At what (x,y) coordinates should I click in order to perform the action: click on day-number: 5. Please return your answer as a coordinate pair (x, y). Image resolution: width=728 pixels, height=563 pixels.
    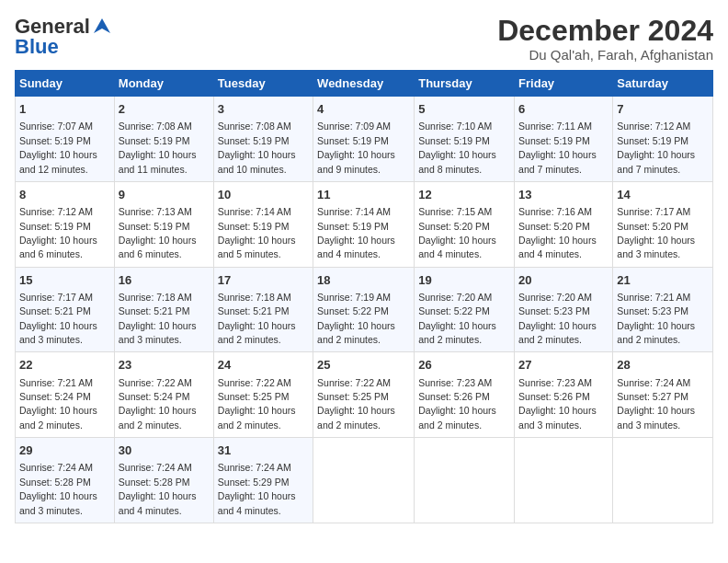
    Looking at the image, I should click on (464, 109).